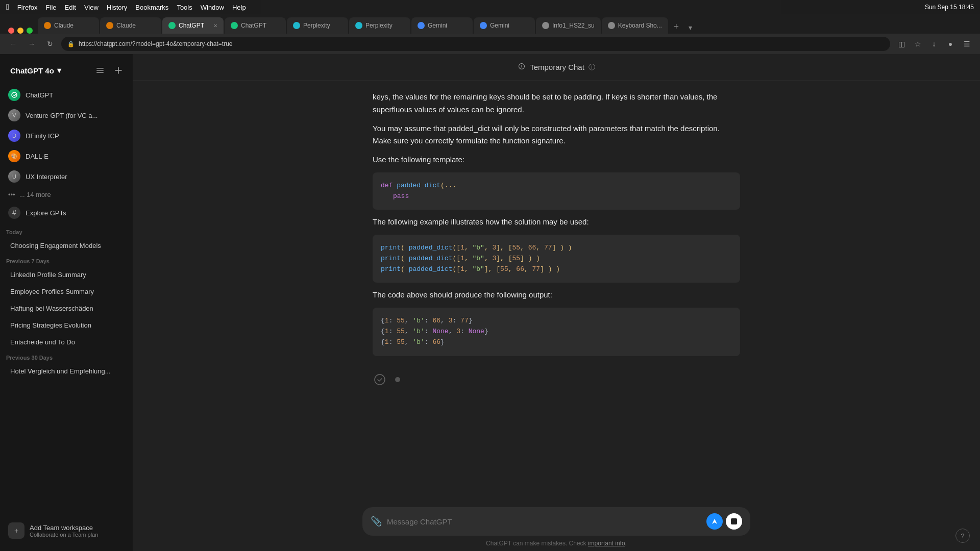 The image size is (980, 551). Describe the element at coordinates (20, 31) in the screenshot. I see `traffic-light-minimize` at that location.